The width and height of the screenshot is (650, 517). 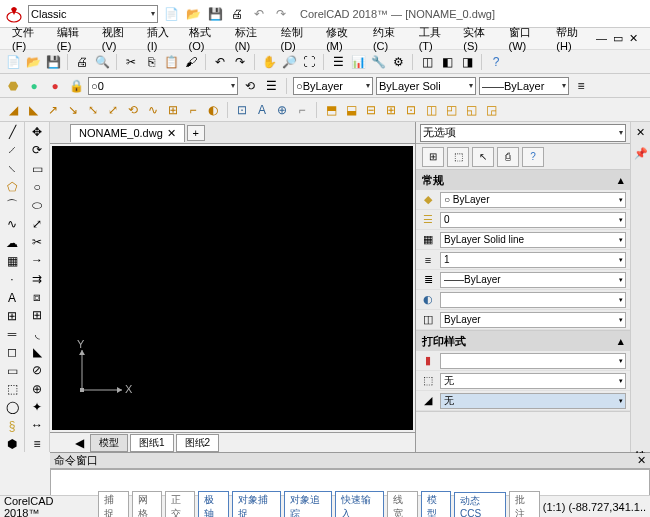 I want to click on mirror-icon: ⧈, so click(x=37, y=297).